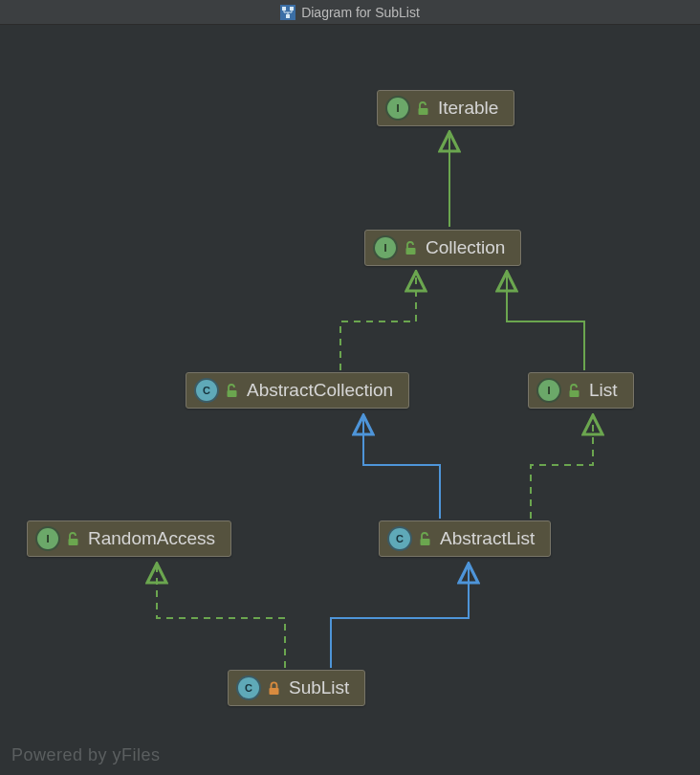 The height and width of the screenshot is (775, 700). What do you see at coordinates (273, 689) in the screenshot?
I see `lock-icon` at bounding box center [273, 689].